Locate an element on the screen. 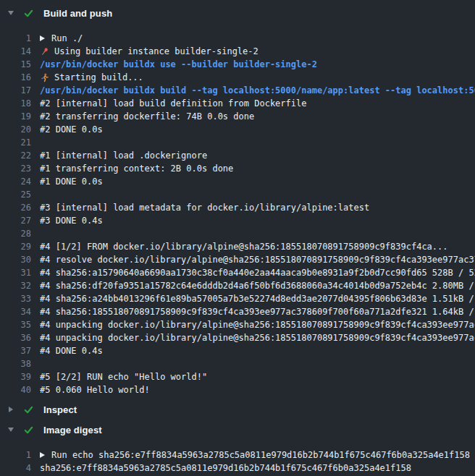  log-line: 35 #4 unpacking docker.io/library/alpine… is located at coordinates (238, 325).